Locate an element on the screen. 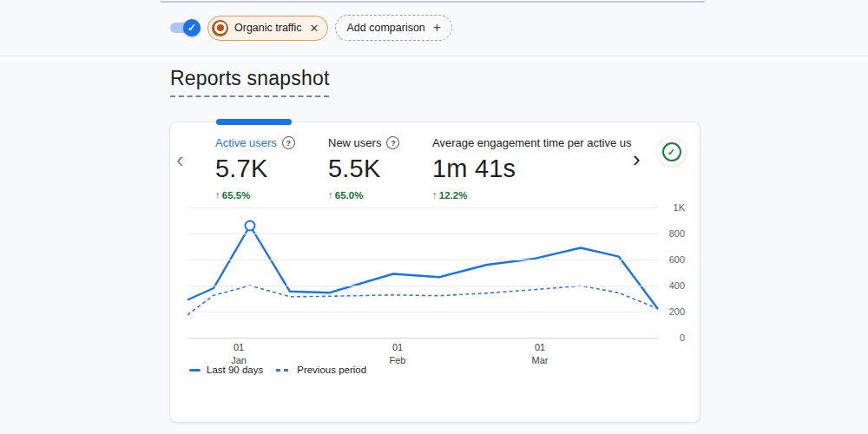  legend-solid-line-icon is located at coordinates (194, 370).